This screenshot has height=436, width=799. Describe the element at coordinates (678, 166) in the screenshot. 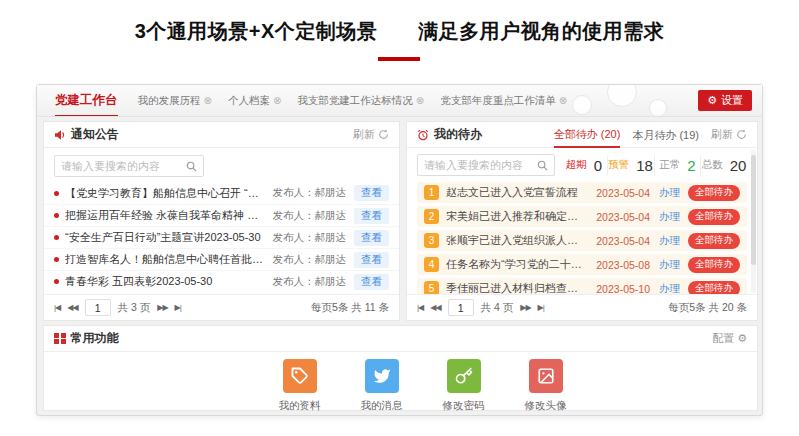

I see `stat-normal: 正常 2` at that location.